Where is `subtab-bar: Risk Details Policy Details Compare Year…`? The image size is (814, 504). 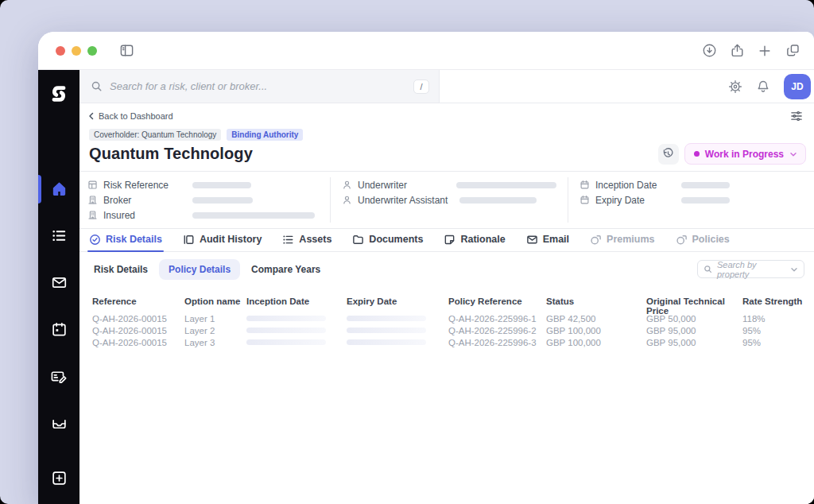
subtab-bar: Risk Details Policy Details Compare Year… is located at coordinates (447, 269).